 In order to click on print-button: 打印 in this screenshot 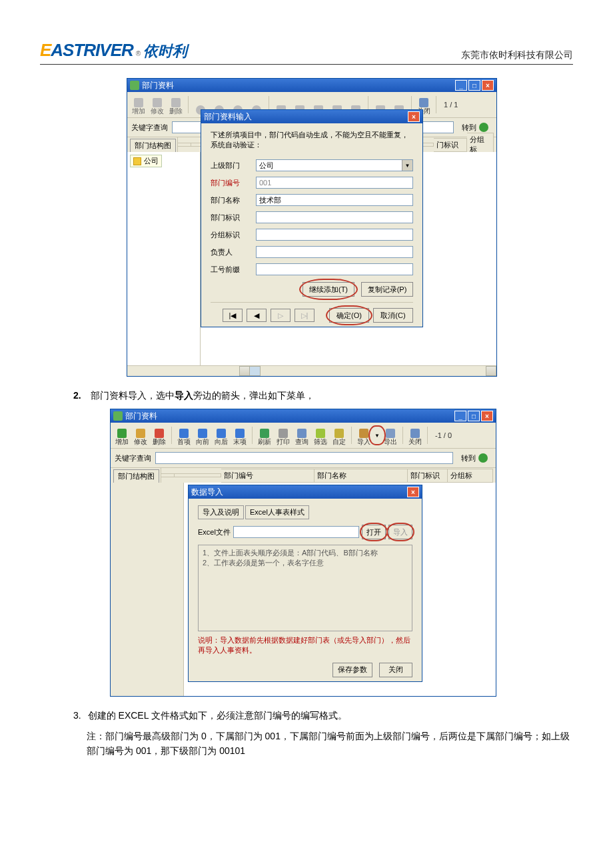, I will do `click(283, 435)`.